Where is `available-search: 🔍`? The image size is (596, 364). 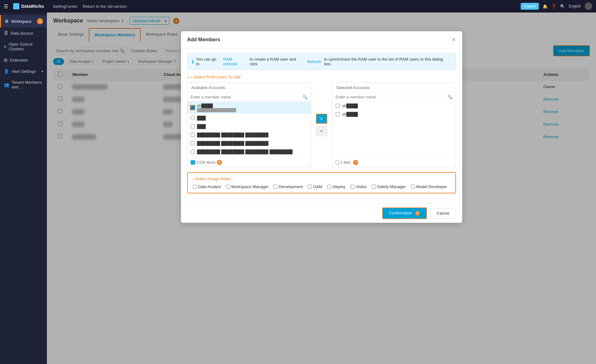
available-search: 🔍 is located at coordinates (249, 97).